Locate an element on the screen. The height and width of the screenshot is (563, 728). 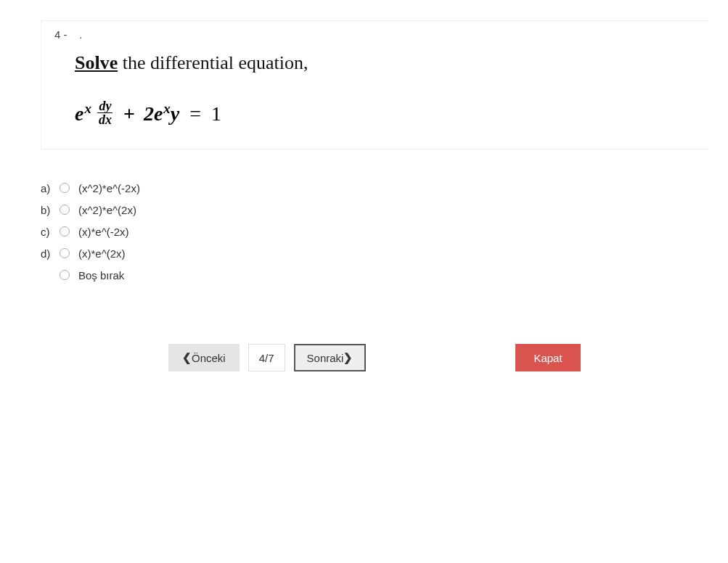
question-prompt: Solve the differential equation, is located at coordinates (385, 63).